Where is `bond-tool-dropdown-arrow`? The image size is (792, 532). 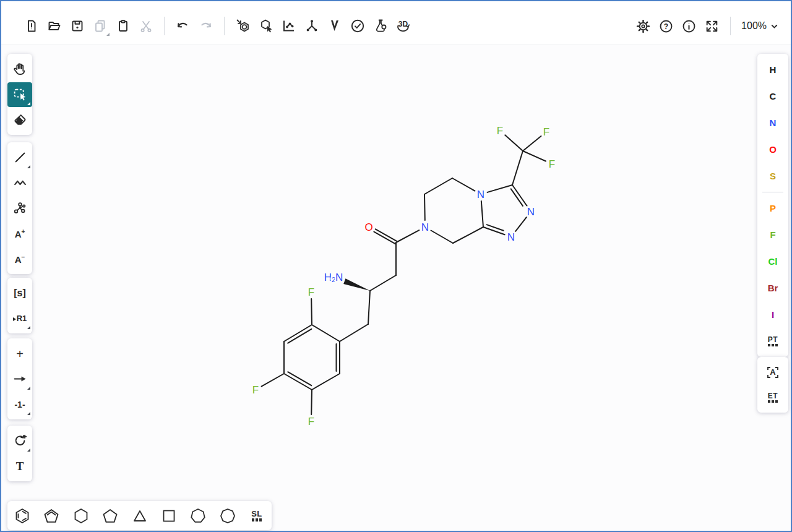
bond-tool-dropdown-arrow is located at coordinates (28, 167).